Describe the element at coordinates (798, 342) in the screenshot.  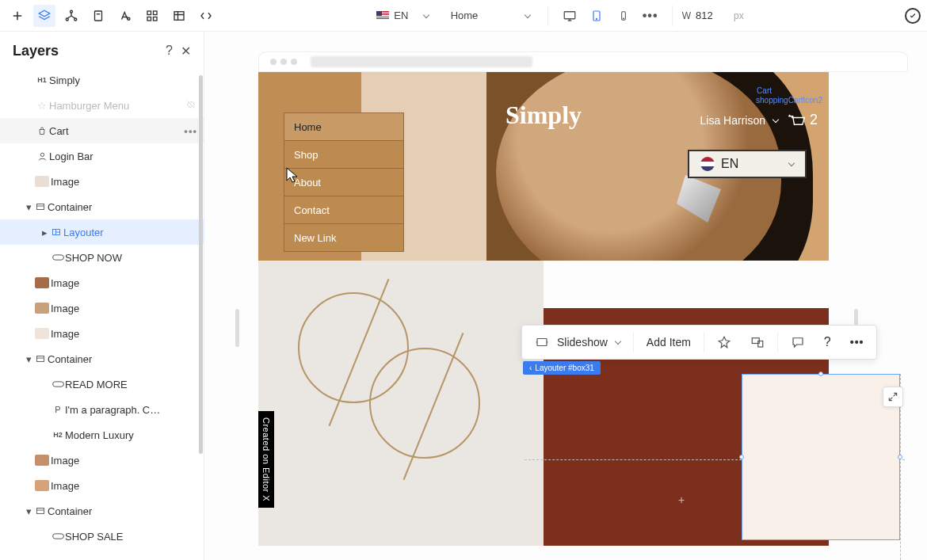
I see `comment-icon` at that location.